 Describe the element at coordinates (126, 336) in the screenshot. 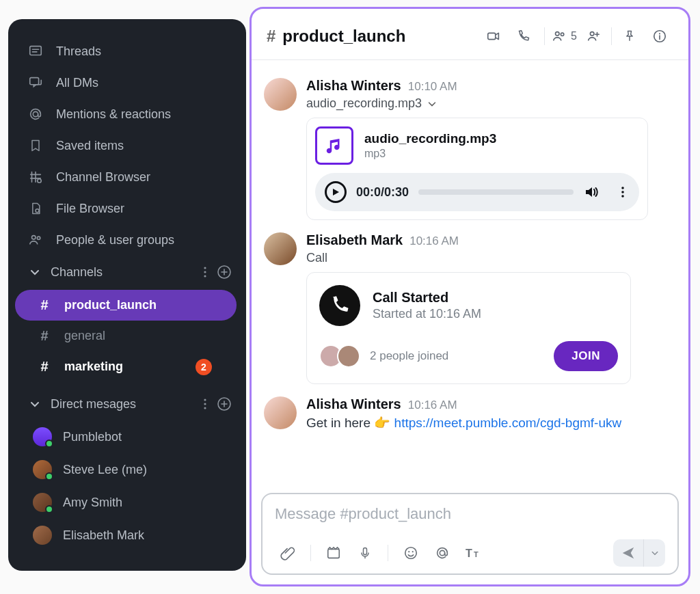

I see `channel-general: #general` at that location.